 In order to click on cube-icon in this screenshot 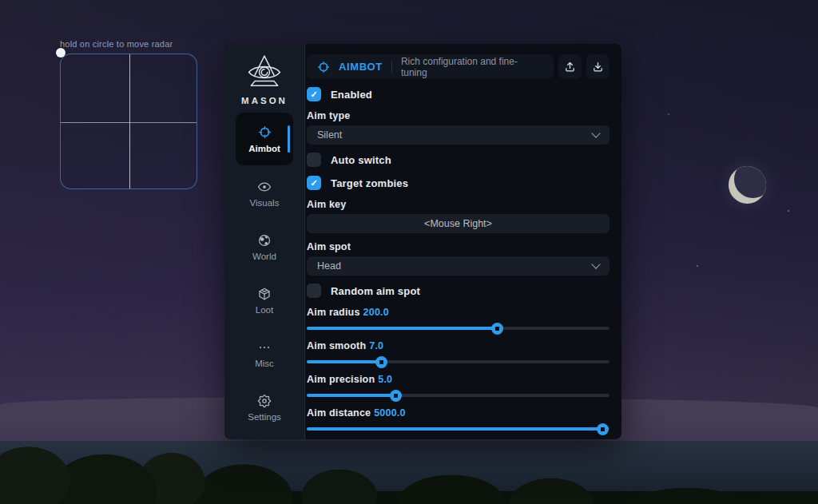, I will do `click(264, 294)`.